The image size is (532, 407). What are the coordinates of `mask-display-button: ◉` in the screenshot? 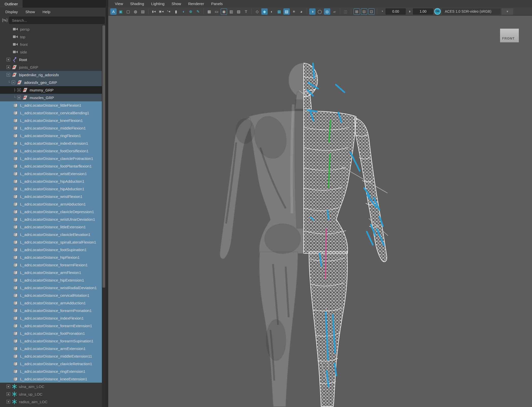 It's located at (224, 12).